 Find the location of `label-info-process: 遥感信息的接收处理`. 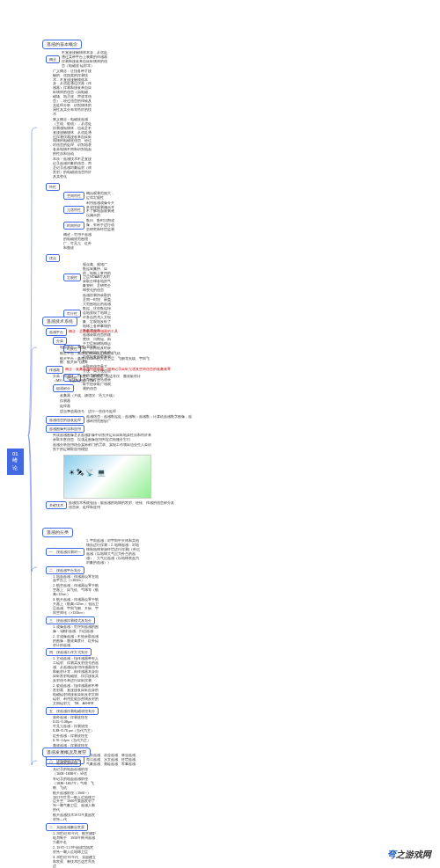

label-info-process: 遥感信息的接收处理 is located at coordinates (65, 420).